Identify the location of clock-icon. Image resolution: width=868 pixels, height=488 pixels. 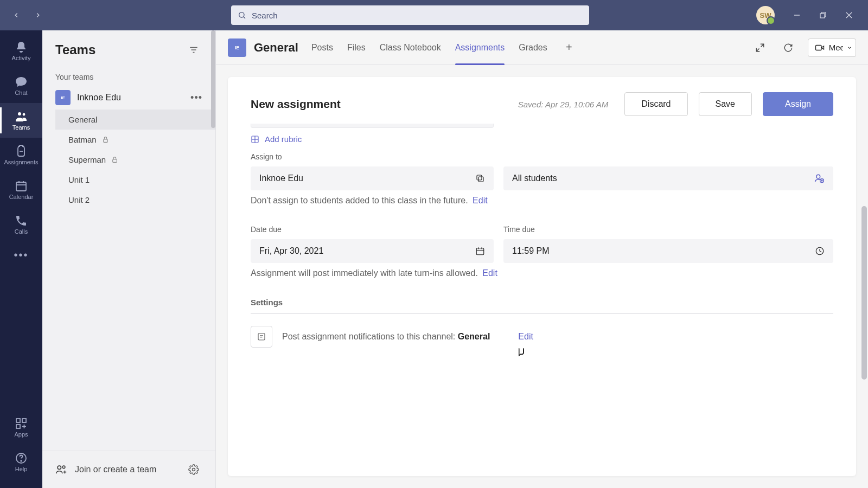
(820, 251).